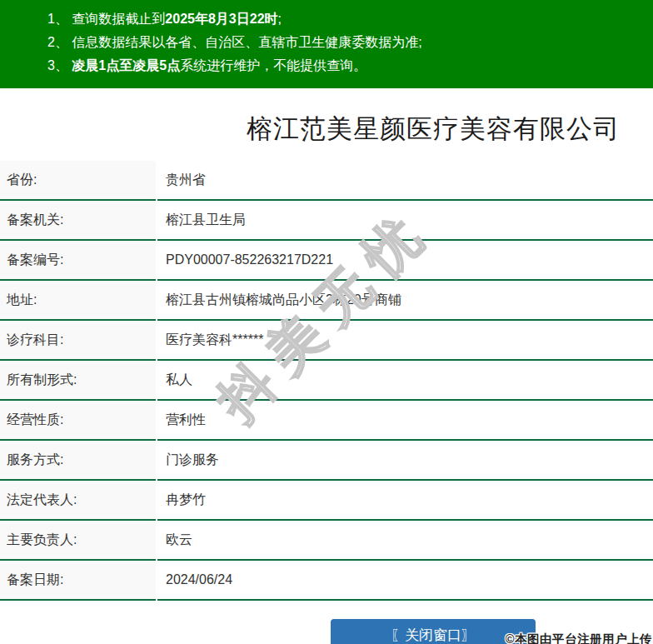 The image size is (653, 644). Describe the element at coordinates (326, 421) in the screenshot. I see `table-row-business-nature: 经营性质: 营利性` at that location.